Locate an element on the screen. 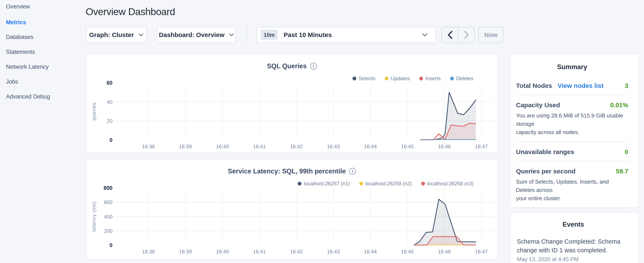 Image resolution: width=644 pixels, height=263 pixels. graph-scope-dropdown: Graph: Cluster is located at coordinates (116, 35).